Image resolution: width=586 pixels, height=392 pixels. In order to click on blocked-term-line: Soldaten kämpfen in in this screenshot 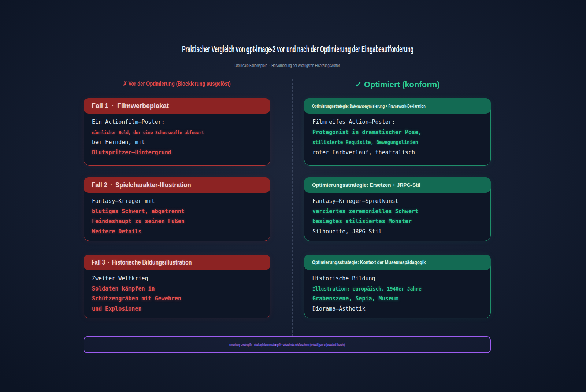, I will do `click(123, 289)`.